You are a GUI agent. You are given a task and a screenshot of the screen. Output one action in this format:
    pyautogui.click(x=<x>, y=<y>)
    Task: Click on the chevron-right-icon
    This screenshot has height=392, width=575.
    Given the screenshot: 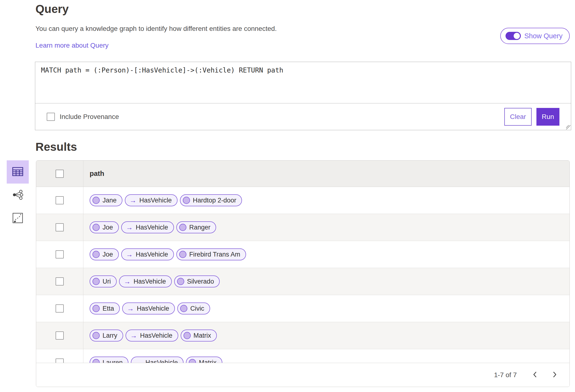 What is the action you would take?
    pyautogui.click(x=555, y=375)
    